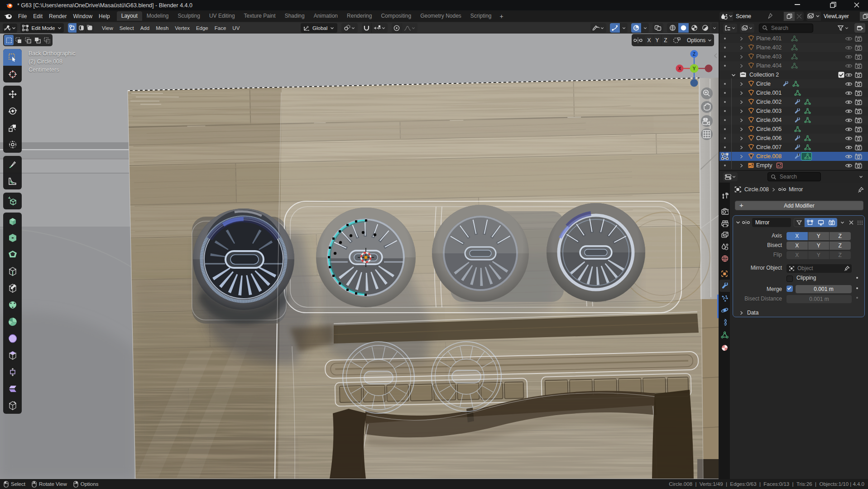 The image size is (868, 489). I want to click on svg-text: Y, so click(694, 68).